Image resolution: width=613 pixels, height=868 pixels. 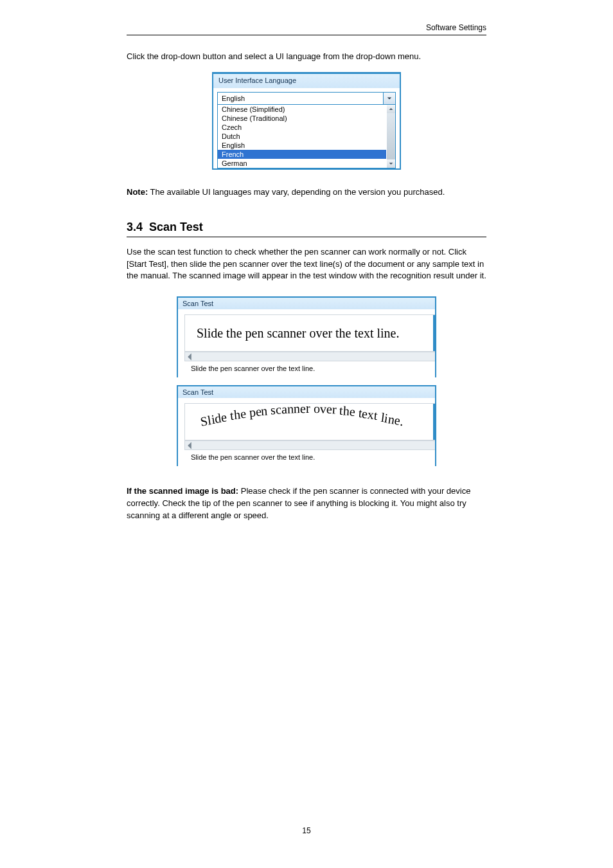 What do you see at coordinates (182, 491) in the screenshot?
I see `bad-scan-lead: If the scanned image is bad:` at bounding box center [182, 491].